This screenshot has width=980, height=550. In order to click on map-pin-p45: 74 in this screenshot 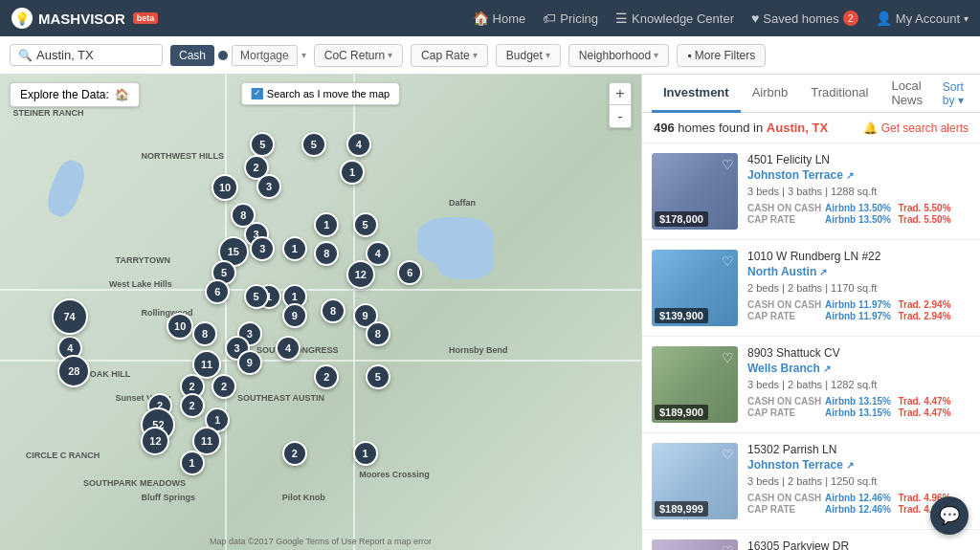, I will do `click(70, 317)`.